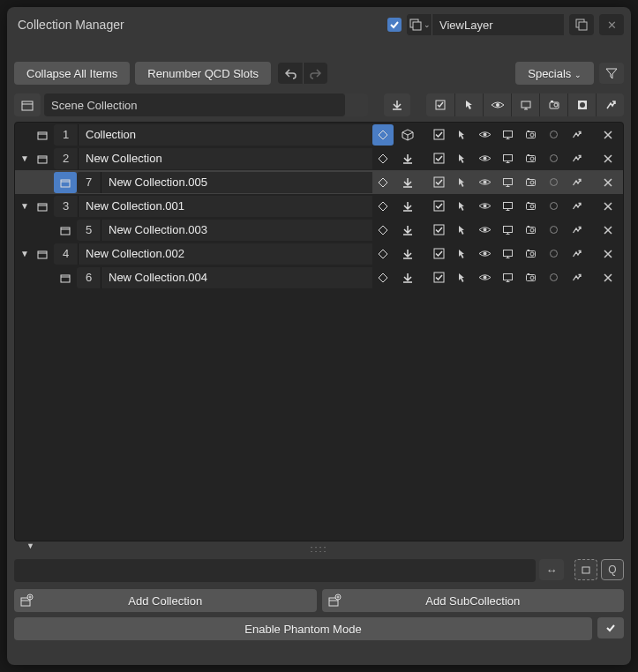 This screenshot has width=638, height=672. What do you see at coordinates (319, 159) in the screenshot?
I see `collection-row: ▼2New Collection` at bounding box center [319, 159].